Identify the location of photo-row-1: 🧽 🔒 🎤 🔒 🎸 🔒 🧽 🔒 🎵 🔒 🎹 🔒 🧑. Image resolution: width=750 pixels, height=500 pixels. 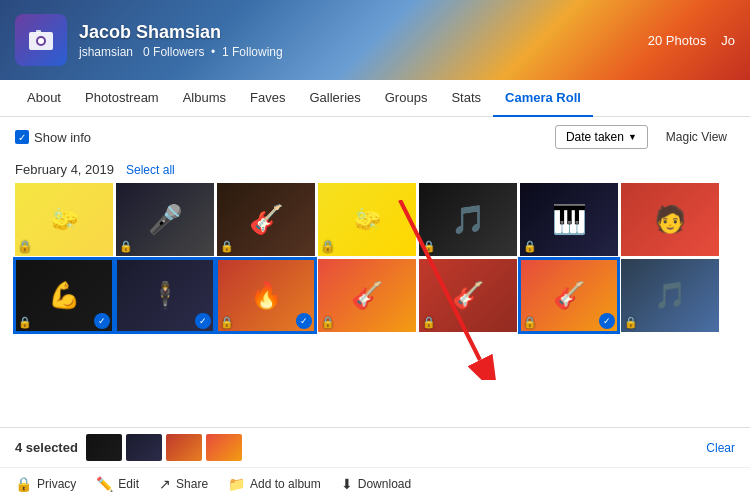
(375, 220).